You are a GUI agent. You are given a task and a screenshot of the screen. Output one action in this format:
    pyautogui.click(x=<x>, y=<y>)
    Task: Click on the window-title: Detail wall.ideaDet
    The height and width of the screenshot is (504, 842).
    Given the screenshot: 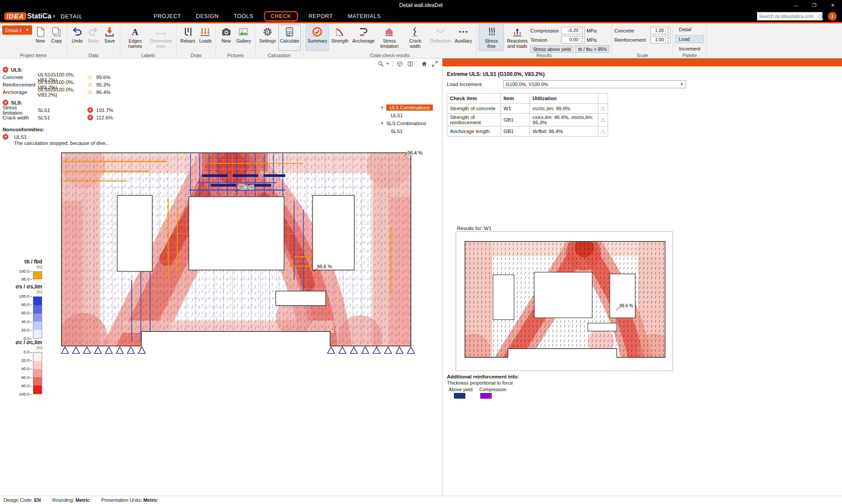 What is the action you would take?
    pyautogui.click(x=421, y=5)
    